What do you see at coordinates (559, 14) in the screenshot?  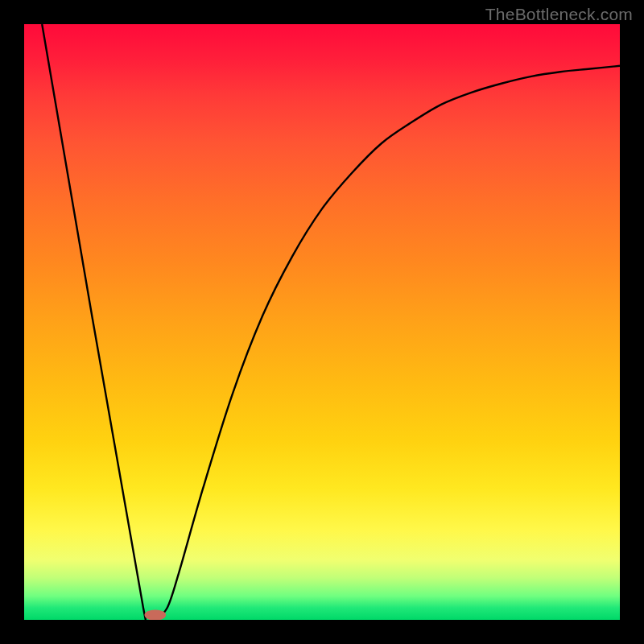 I see `watermark-text: TheBottleneck.com` at bounding box center [559, 14].